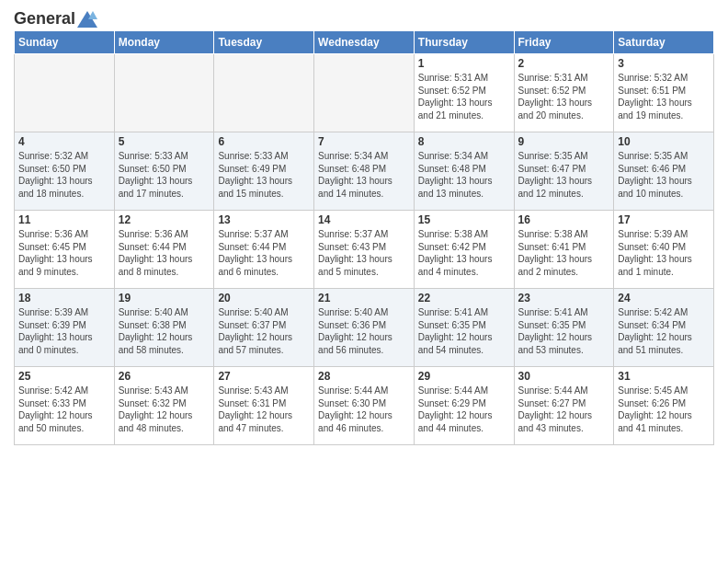 The width and height of the screenshot is (728, 563). Describe the element at coordinates (364, 171) in the screenshot. I see `table-row: 7Sunrise: 5:34 AM Sunset: 6:48 PM Daylig…` at that location.